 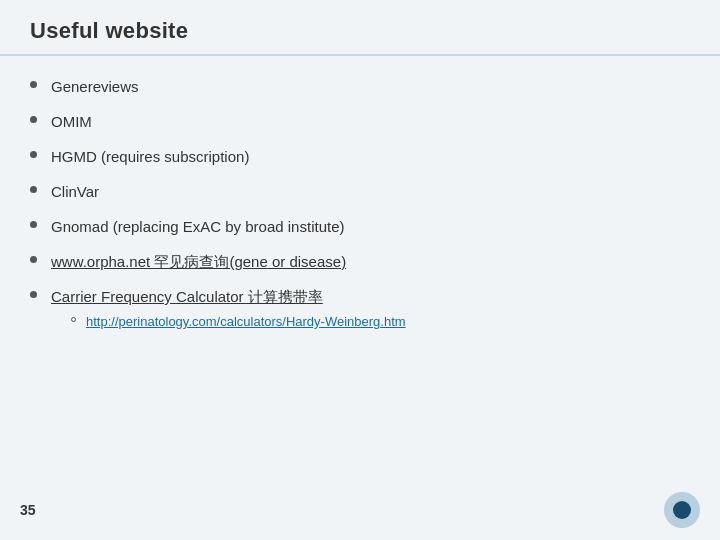 I want to click on slide-footer: 35, so click(x=360, y=510).